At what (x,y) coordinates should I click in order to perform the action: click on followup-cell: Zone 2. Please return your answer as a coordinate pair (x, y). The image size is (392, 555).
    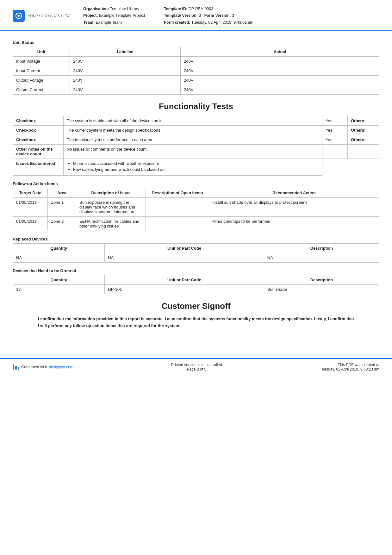
    Looking at the image, I should click on (62, 223).